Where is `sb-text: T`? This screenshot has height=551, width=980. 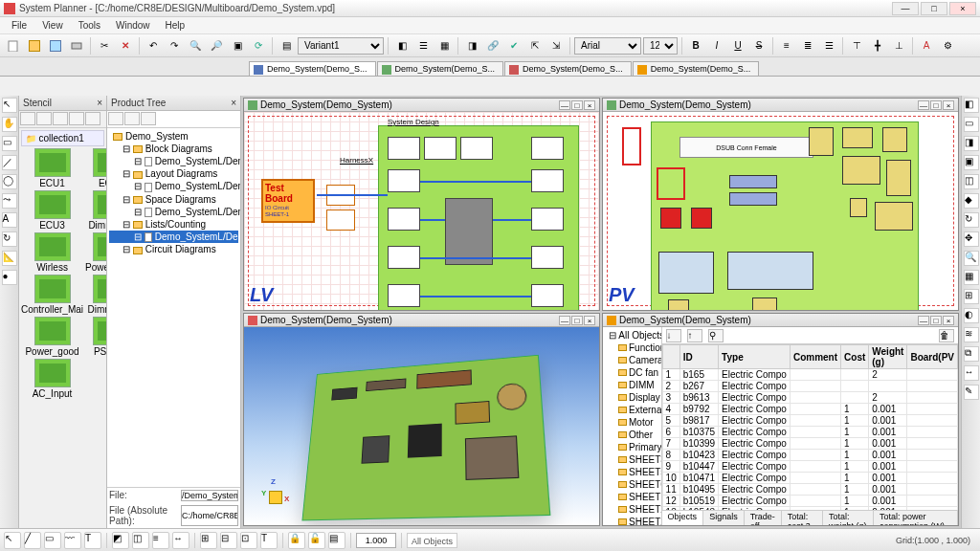
sb-text: T is located at coordinates (93, 540).